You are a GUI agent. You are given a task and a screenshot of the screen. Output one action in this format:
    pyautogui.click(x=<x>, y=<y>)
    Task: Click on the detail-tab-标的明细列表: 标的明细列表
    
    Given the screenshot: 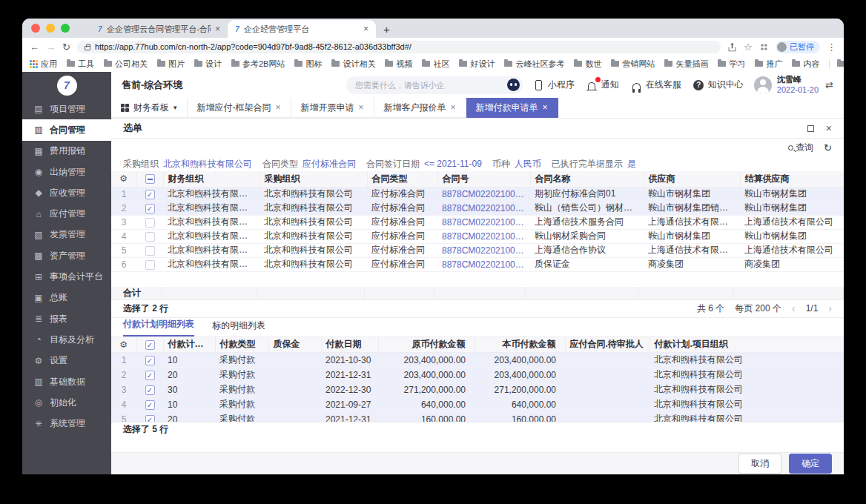 What is the action you would take?
    pyautogui.click(x=239, y=328)
    